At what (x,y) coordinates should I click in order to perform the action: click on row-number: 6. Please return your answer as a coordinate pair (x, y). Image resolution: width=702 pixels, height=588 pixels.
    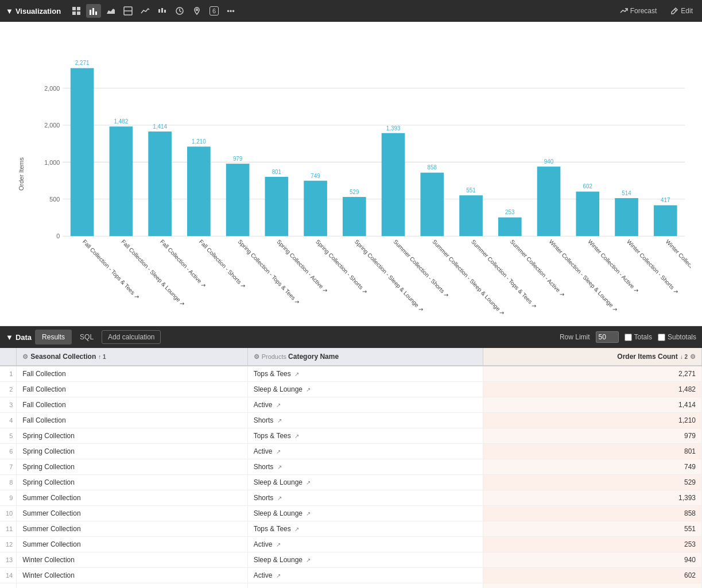
    Looking at the image, I should click on (8, 451).